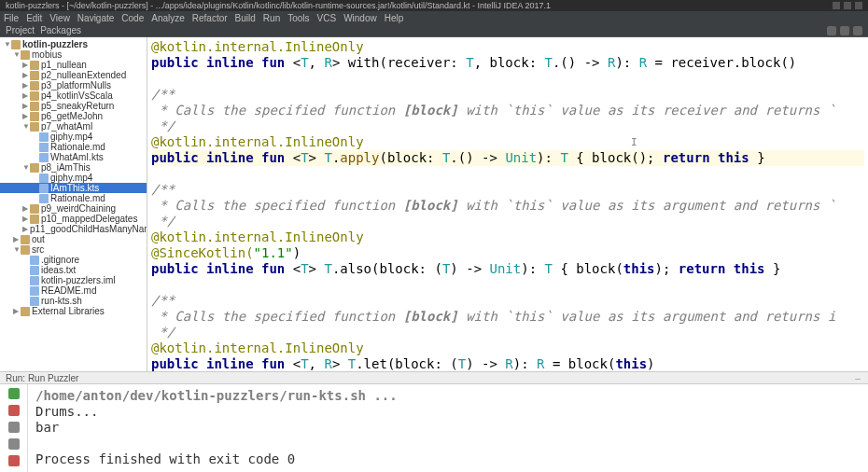 This screenshot has width=868, height=472. What do you see at coordinates (73, 209) in the screenshot?
I see `tree-node: p9_weirdChaining` at bounding box center [73, 209].